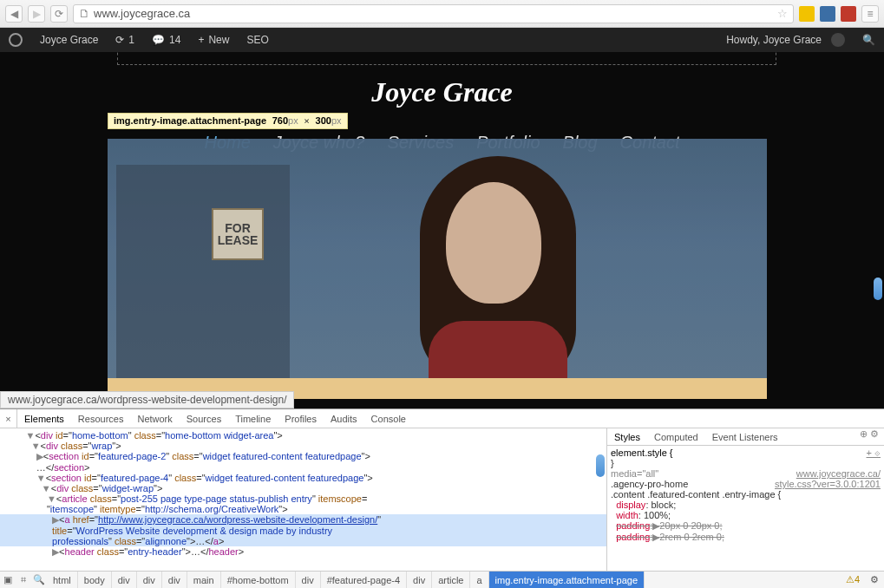  What do you see at coordinates (364, 579) in the screenshot?
I see `crumb-featured-page-4: #featured-page-4` at bounding box center [364, 579].